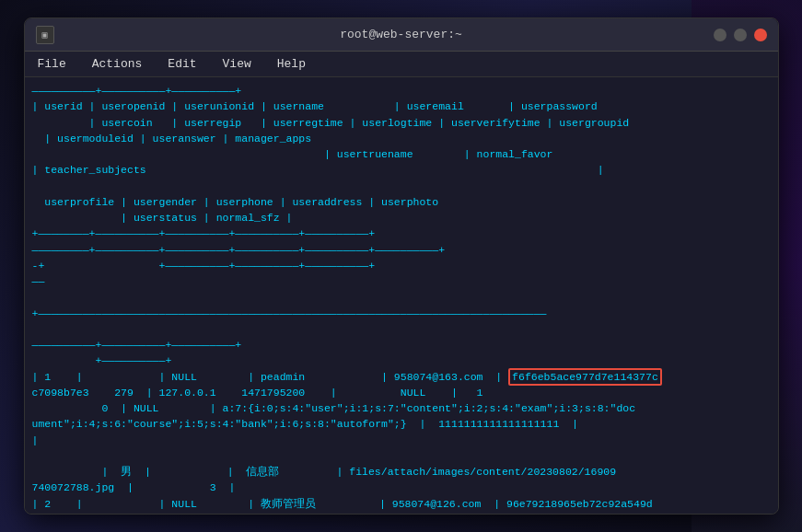 The image size is (802, 532). What do you see at coordinates (401, 138) in the screenshot?
I see `term-line: | usermoduleid | useranswer | manager_ap…` at bounding box center [401, 138].